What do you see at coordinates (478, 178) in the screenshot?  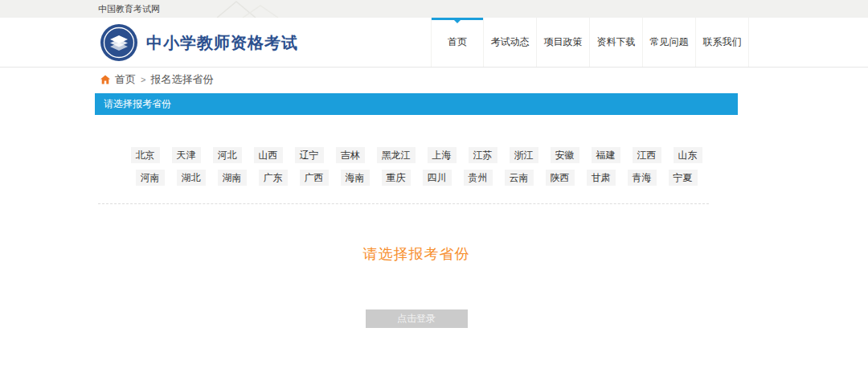 I see `province-button: 贵州` at bounding box center [478, 178].